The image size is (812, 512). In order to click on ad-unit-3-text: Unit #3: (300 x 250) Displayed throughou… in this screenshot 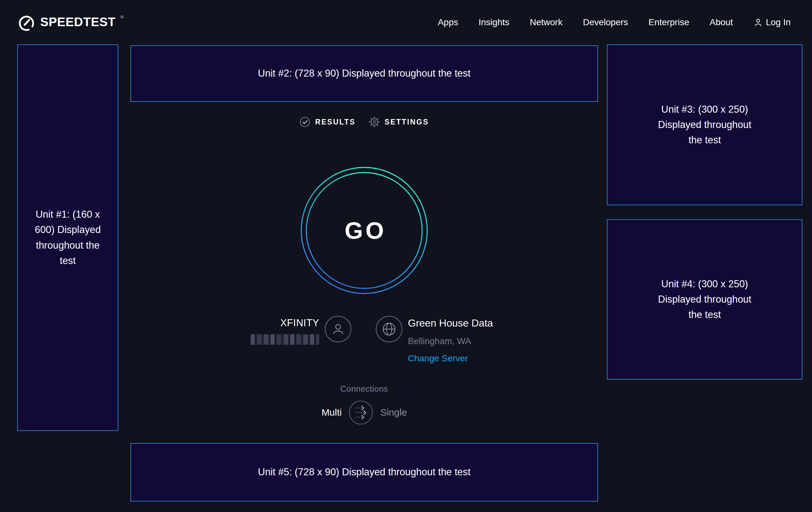, I will do `click(705, 125)`.